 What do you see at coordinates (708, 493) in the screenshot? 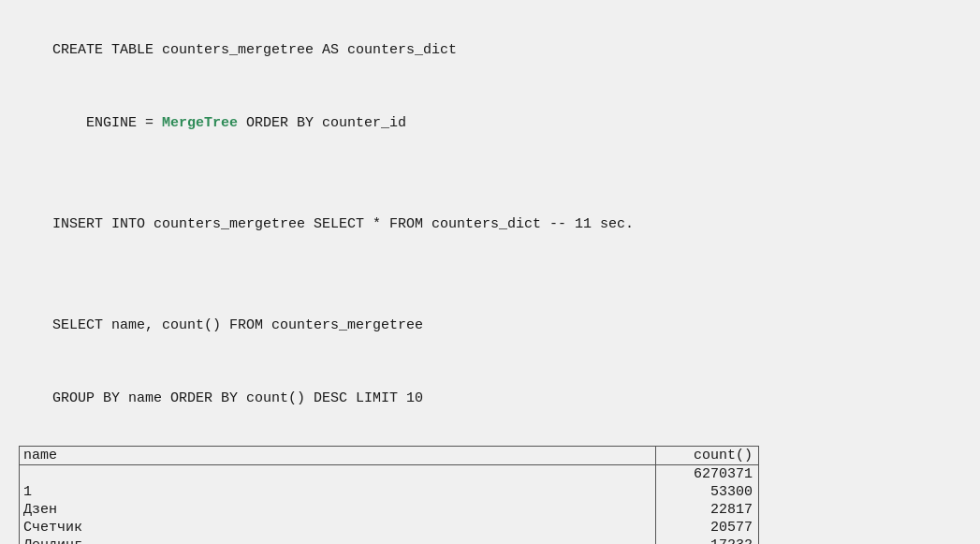
I see `cell-count: 53300` at bounding box center [708, 493].